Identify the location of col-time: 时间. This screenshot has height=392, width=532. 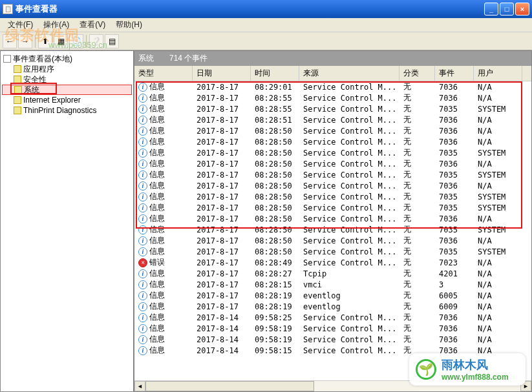
(275, 74).